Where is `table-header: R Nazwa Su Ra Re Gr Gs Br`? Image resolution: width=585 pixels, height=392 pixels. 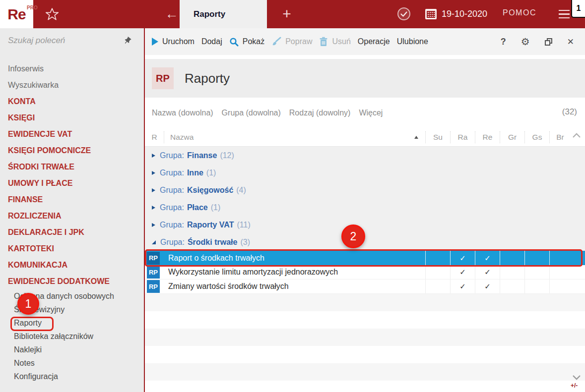
table-header: R Nazwa Su Ra Re Gr Gs Br is located at coordinates (365, 137).